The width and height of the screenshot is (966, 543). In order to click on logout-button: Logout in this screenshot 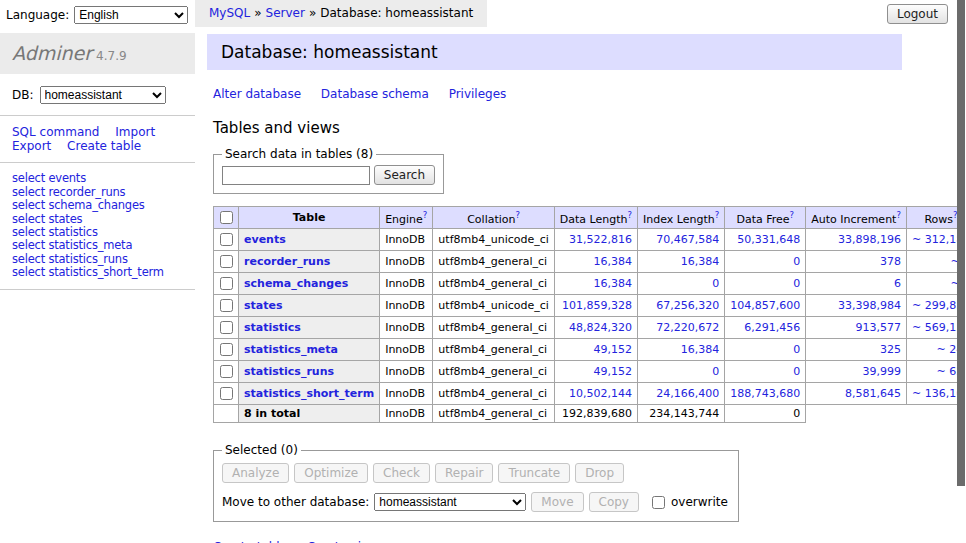, I will do `click(918, 14)`.